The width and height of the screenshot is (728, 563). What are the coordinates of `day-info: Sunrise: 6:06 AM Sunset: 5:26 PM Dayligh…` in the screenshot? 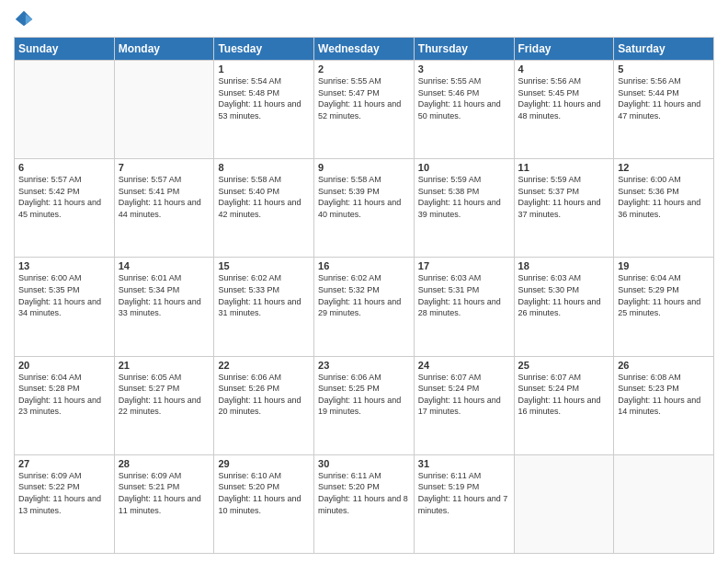 It's located at (264, 395).